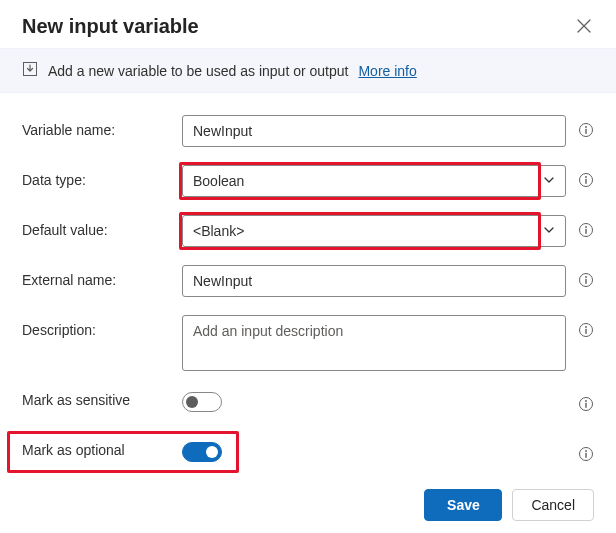 The image size is (616, 533). What do you see at coordinates (365, 181) in the screenshot?
I see `data-type-value: Boolean` at bounding box center [365, 181].